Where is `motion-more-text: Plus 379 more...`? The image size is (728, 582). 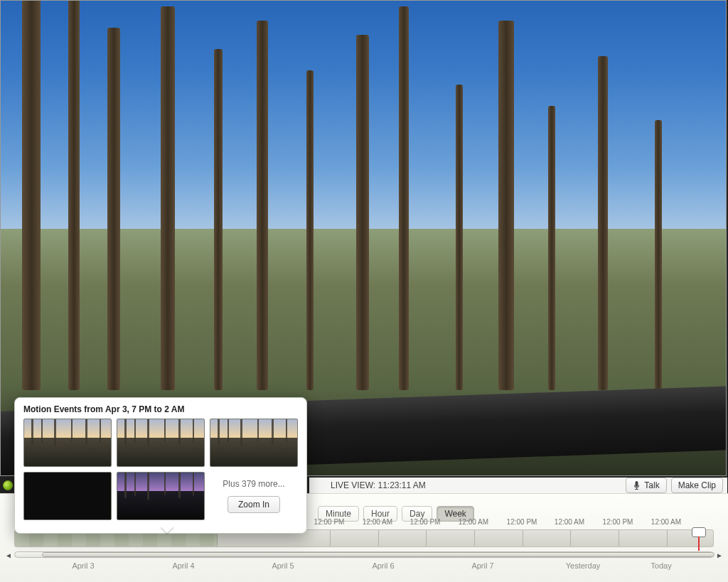 motion-more-text: Plus 379 more... is located at coordinates (253, 484).